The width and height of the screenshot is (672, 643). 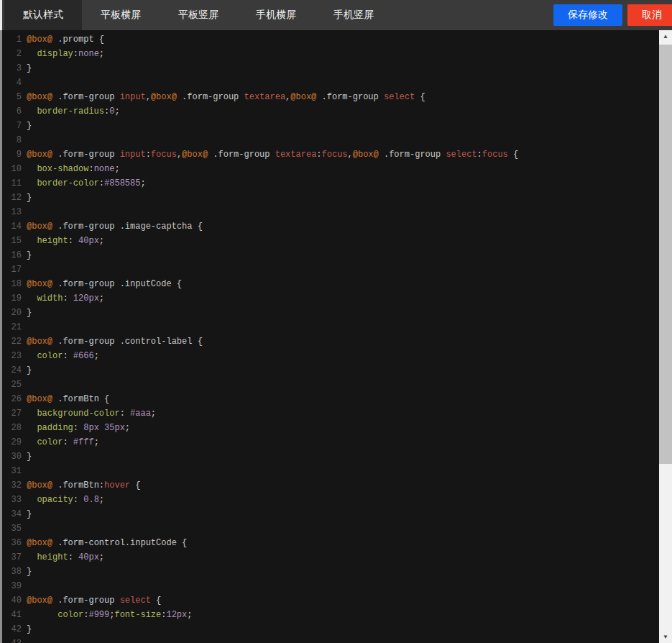 I want to click on tab-tablet-landscape: 平板横屏, so click(x=121, y=15).